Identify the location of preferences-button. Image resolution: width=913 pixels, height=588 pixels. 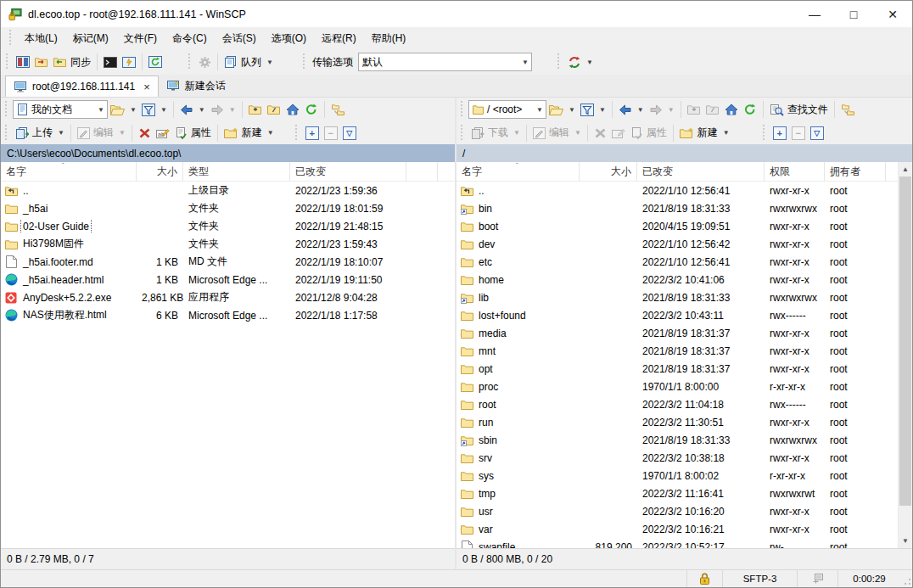
(205, 62).